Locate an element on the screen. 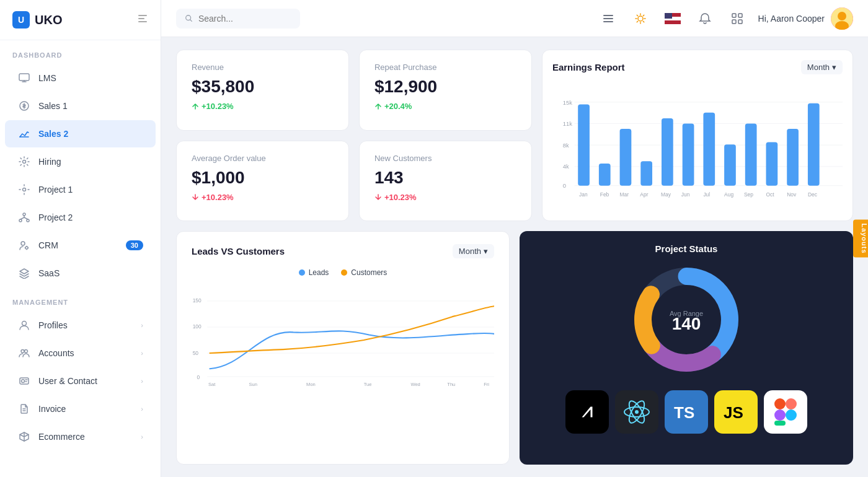  leads-filter: Month ▾ is located at coordinates (474, 252).